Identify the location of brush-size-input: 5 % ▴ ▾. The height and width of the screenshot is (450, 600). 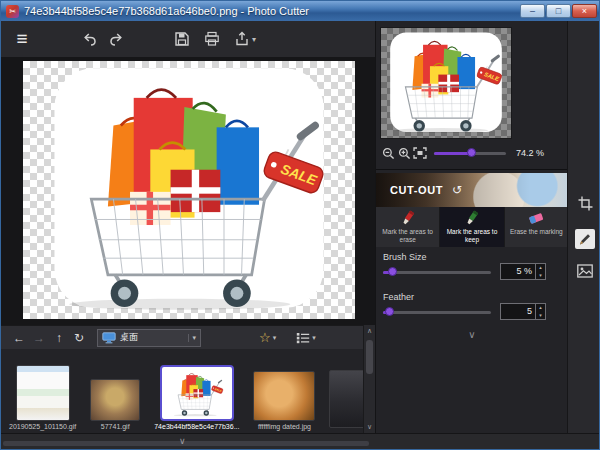
(523, 272).